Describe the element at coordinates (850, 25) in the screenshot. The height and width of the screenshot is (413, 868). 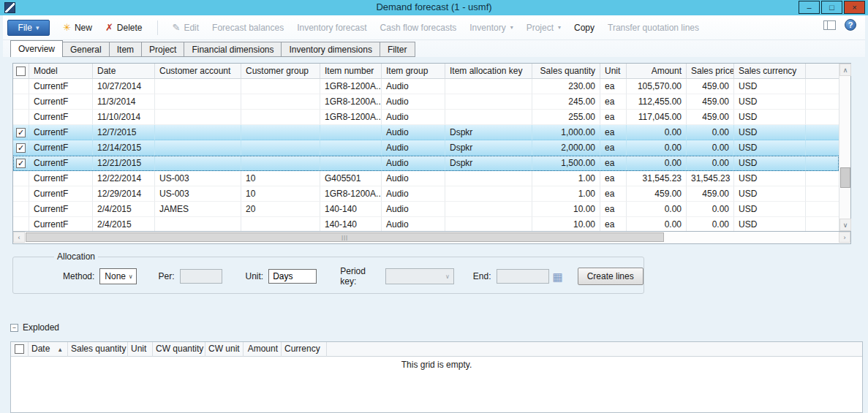
I see `help-icon: ?` at that location.